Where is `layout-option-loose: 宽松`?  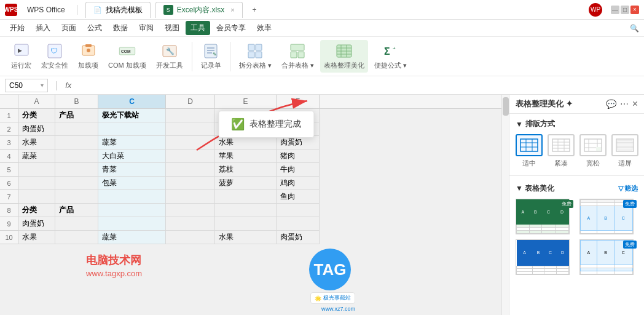
layout-option-loose: 宽松 is located at coordinates (593, 151).